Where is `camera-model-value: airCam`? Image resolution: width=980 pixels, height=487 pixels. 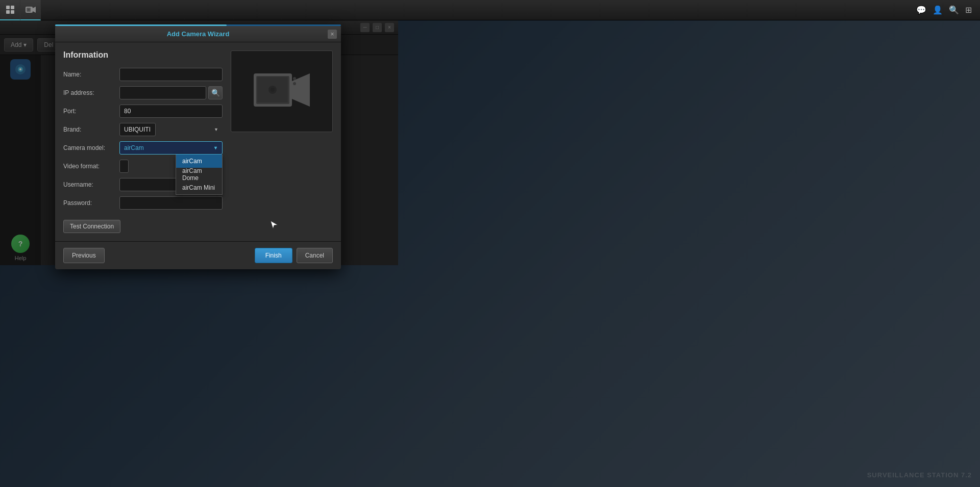 camera-model-value: airCam is located at coordinates (134, 148).